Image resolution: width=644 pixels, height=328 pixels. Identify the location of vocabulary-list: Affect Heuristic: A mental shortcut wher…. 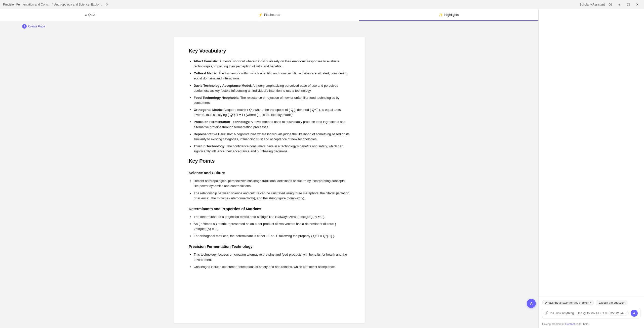
(272, 106).